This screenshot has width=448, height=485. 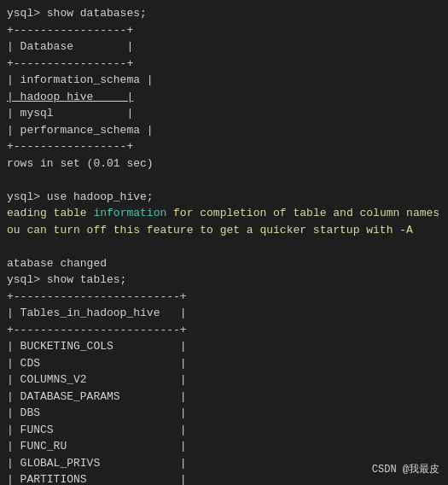 I want to click on table-row: | DBS |, so click(x=224, y=413).